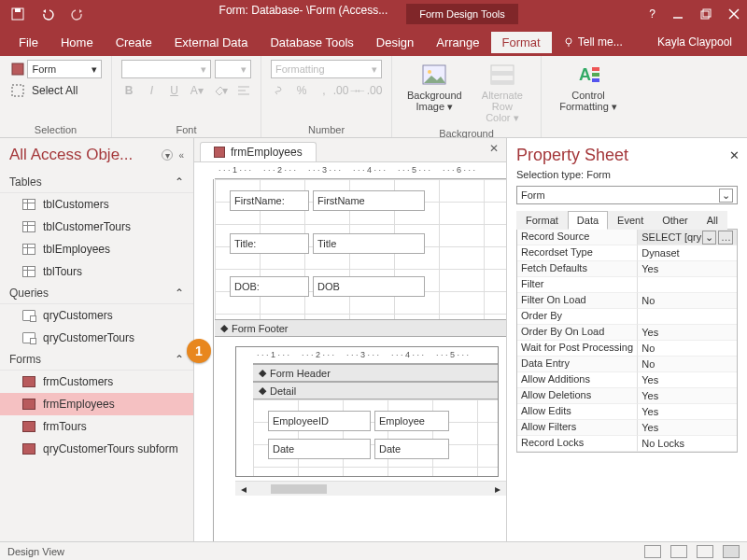  Describe the element at coordinates (97, 183) in the screenshot. I see `nav-cat-tables: Tables⌃` at that location.